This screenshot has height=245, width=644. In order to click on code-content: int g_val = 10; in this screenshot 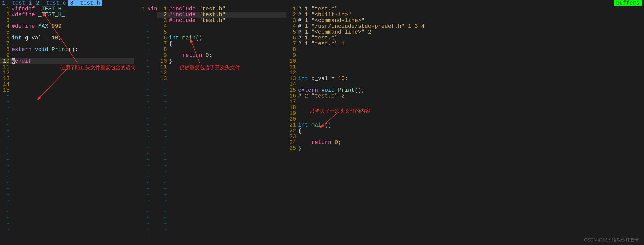, I will do `click(73, 38)`.